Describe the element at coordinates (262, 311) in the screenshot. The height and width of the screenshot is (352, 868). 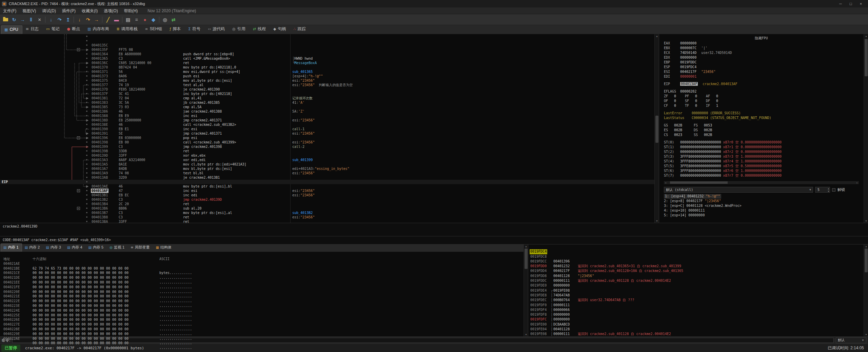
I see `dump-row: 0040225E 00 00 00 00 00 00 00 00 00 00 0…` at that location.